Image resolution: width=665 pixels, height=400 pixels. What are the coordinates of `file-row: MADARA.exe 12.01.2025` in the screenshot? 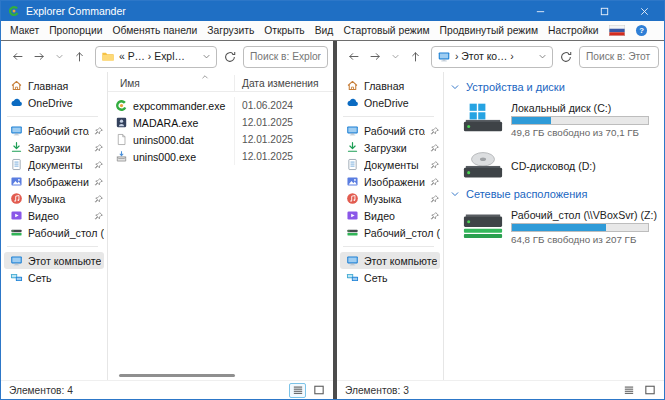 It's located at (220, 122).